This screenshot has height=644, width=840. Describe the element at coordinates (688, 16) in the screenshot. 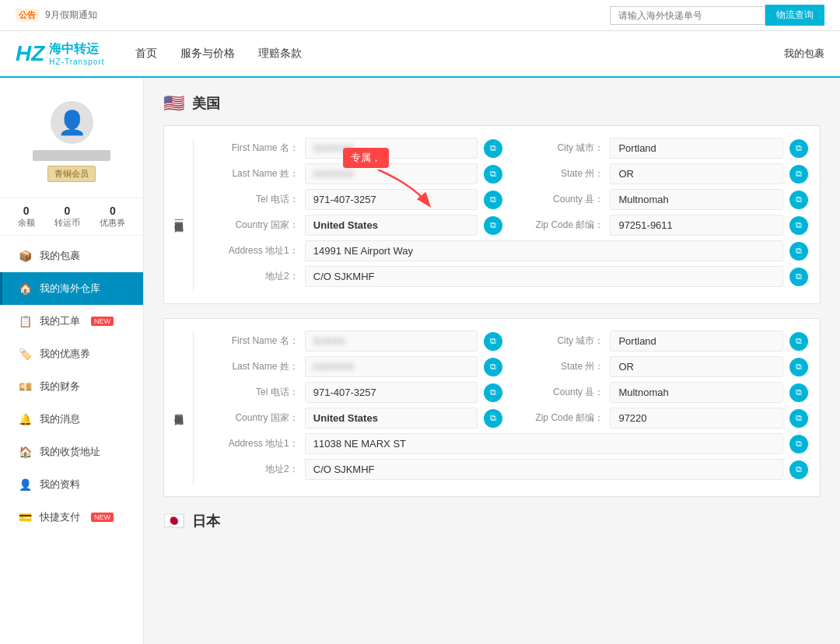

I see `tracking-search-input` at that location.